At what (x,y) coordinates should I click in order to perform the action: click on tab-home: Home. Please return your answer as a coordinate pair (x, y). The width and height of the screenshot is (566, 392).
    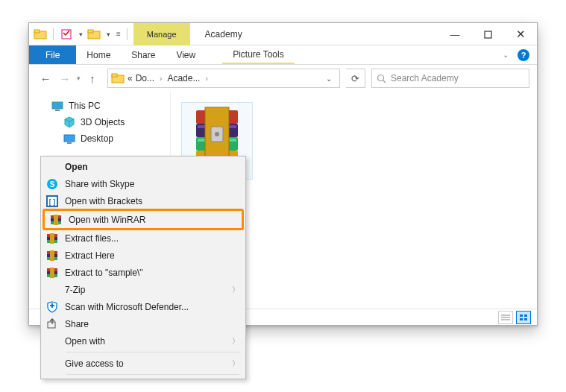
    Looking at the image, I should click on (98, 55).